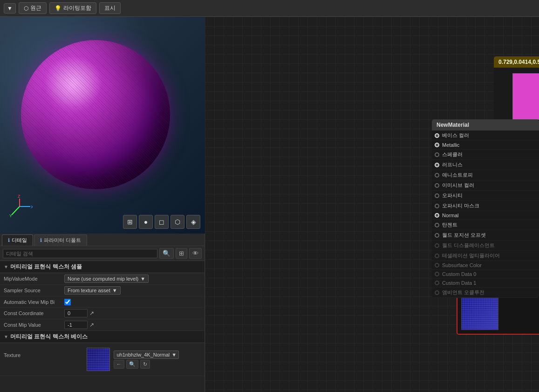 Image resolution: width=539 pixels, height=392 pixels. I want to click on world-pos-pin, so click(437, 235).